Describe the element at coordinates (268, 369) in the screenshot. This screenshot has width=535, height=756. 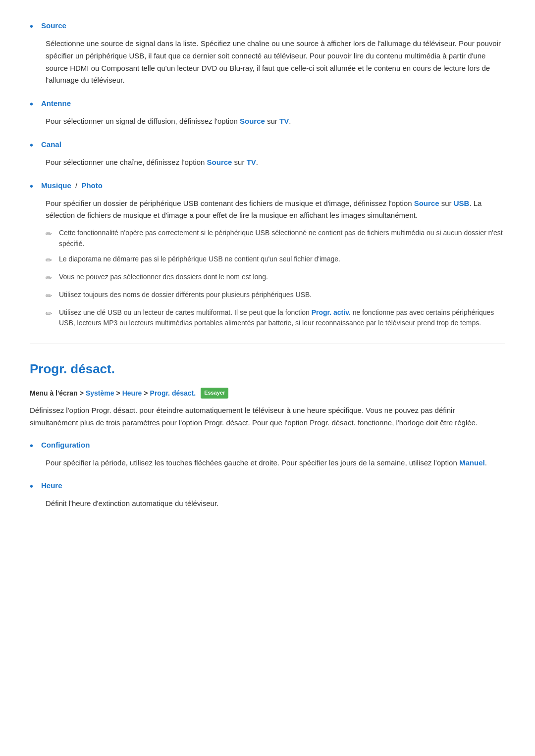
I see `progr-desact-heading: Progr. désact.` at that location.